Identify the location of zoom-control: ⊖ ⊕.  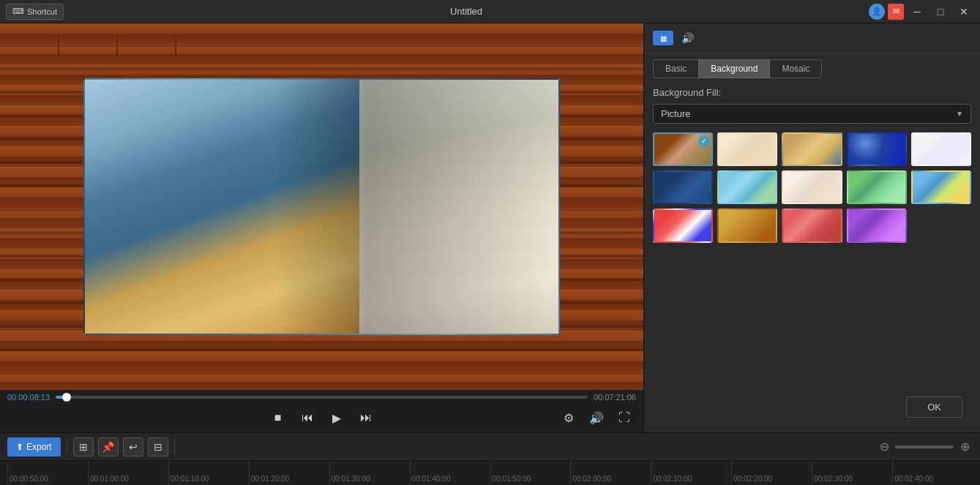
(924, 447).